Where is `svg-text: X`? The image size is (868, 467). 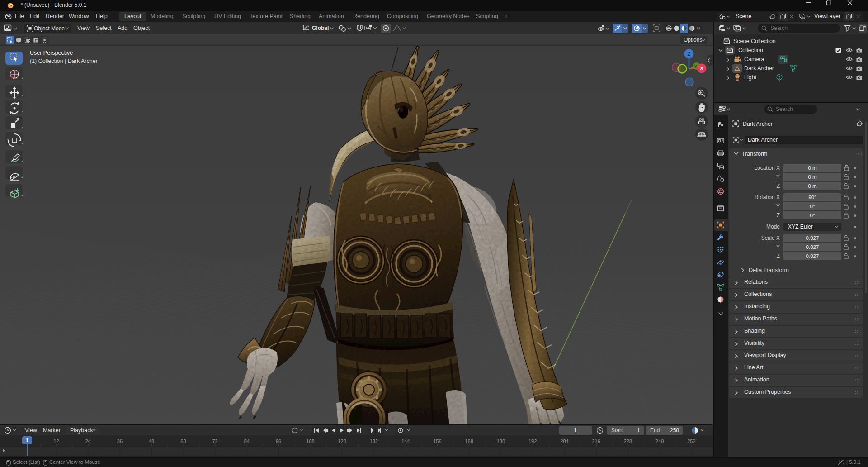
svg-text: X is located at coordinates (702, 68).